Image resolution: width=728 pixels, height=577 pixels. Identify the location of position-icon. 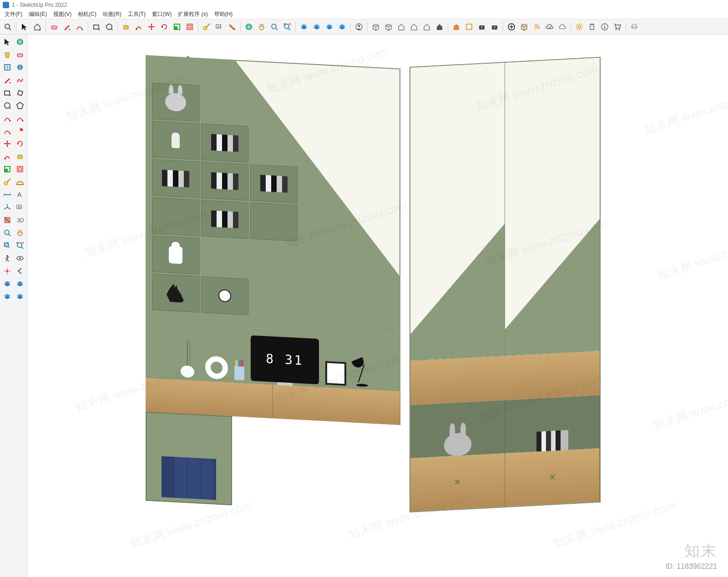
(7, 271).